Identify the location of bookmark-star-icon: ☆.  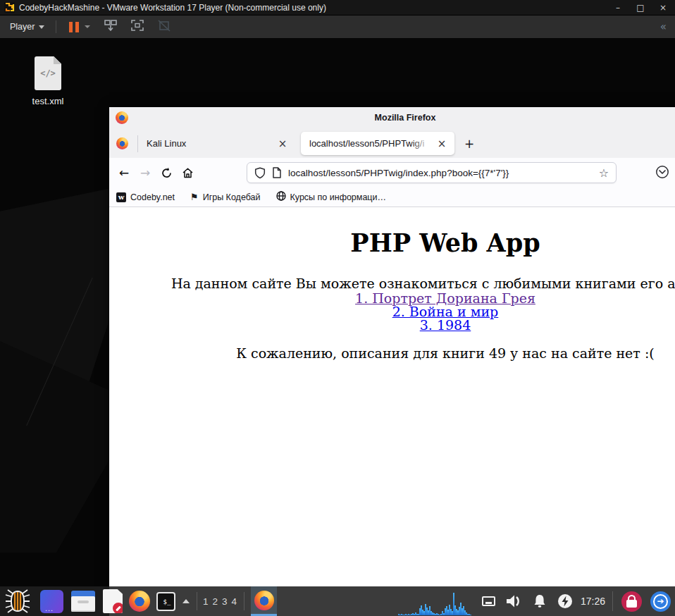
(604, 173).